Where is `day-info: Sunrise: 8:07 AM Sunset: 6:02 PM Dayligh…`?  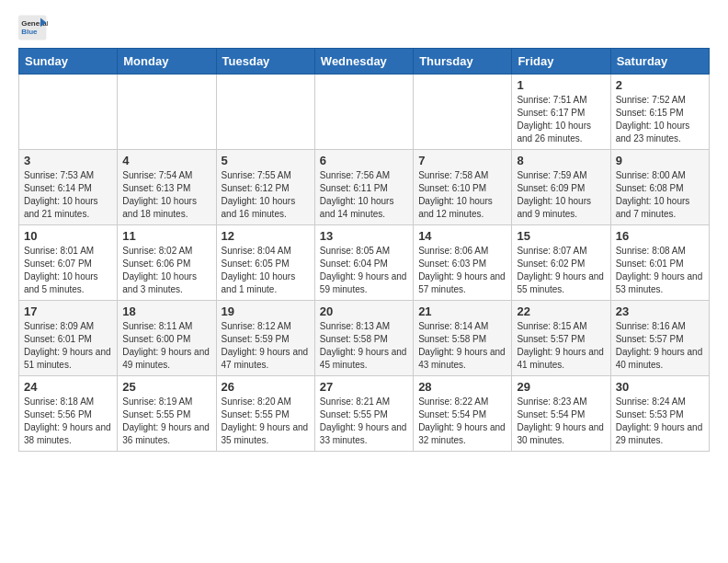
day-info: Sunrise: 8:07 AM Sunset: 6:02 PM Dayligh… is located at coordinates (561, 270).